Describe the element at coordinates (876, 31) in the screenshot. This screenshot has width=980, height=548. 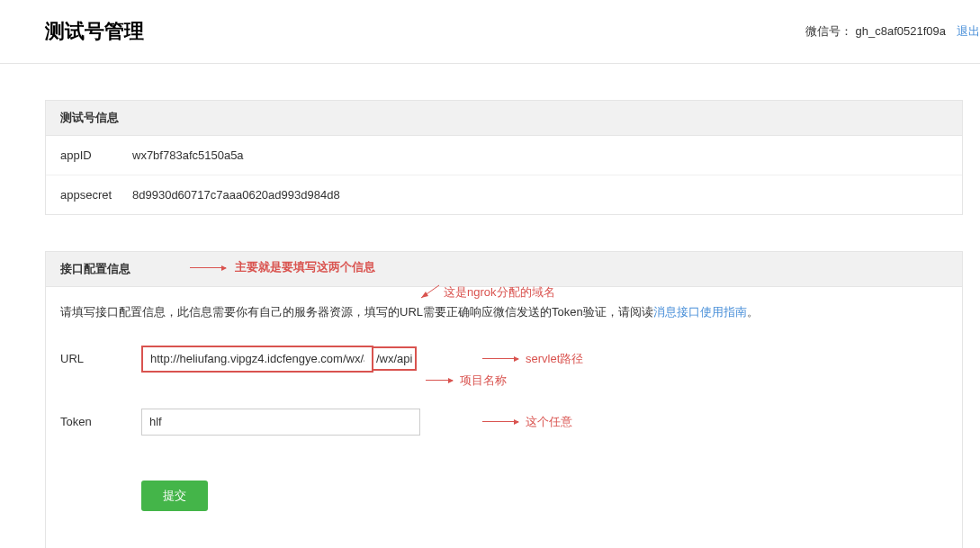
I see `wechat-id-text: 微信号： gh_c8af0521f09a` at that location.